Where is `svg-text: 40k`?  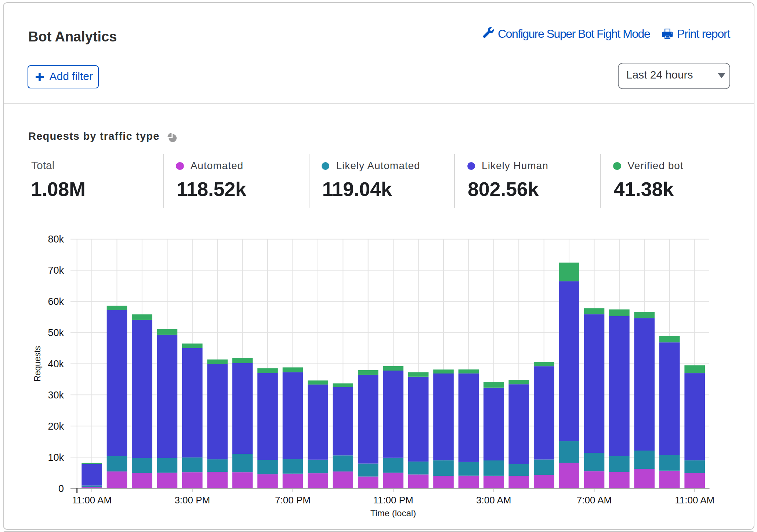
svg-text: 40k is located at coordinates (56, 364).